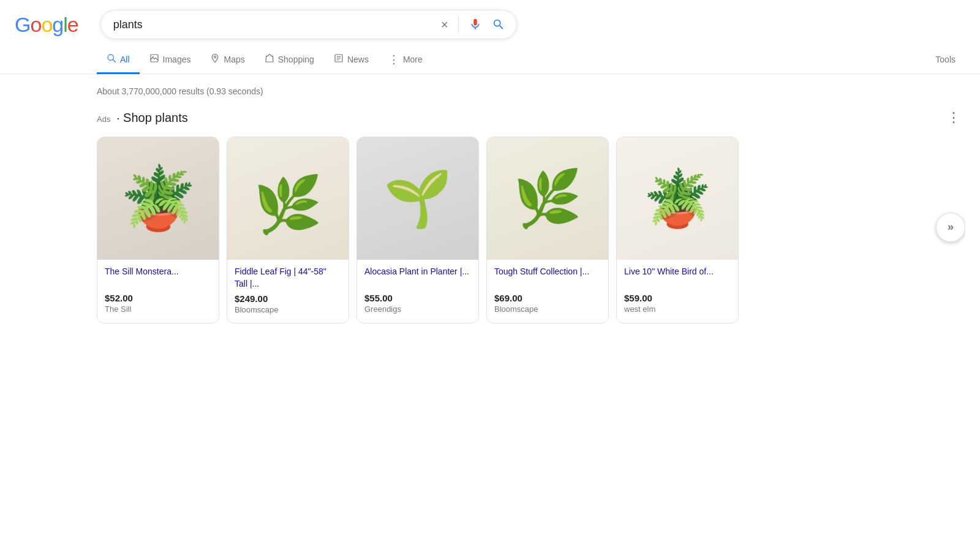 The image size is (980, 544). What do you see at coordinates (270, 58) in the screenshot?
I see `shopping-icon` at bounding box center [270, 58].